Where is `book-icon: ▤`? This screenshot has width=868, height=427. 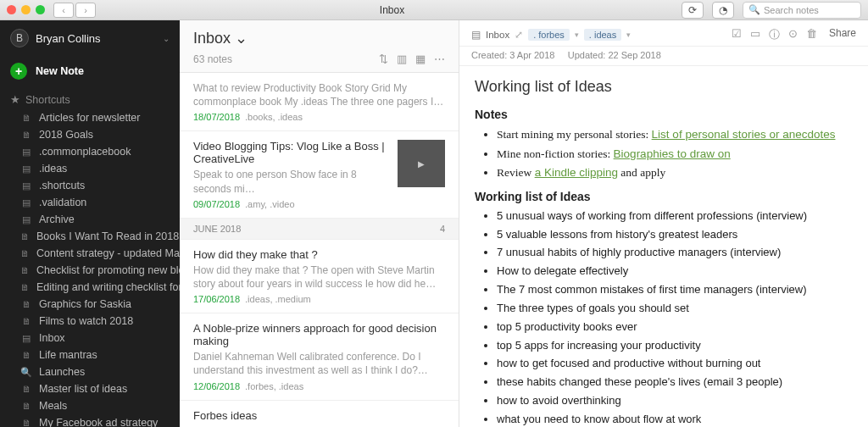
book-icon: ▤ is located at coordinates (26, 220).